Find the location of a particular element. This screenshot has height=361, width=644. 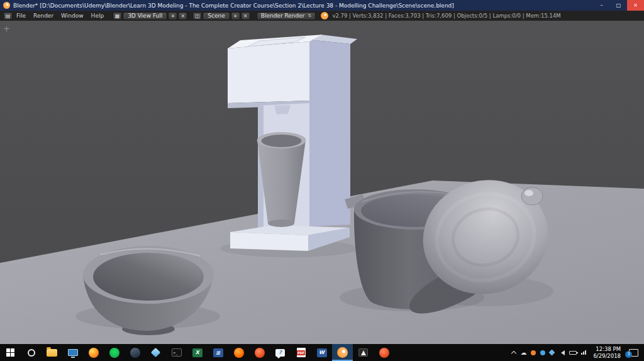

blender-app-icon is located at coordinates (6, 5).